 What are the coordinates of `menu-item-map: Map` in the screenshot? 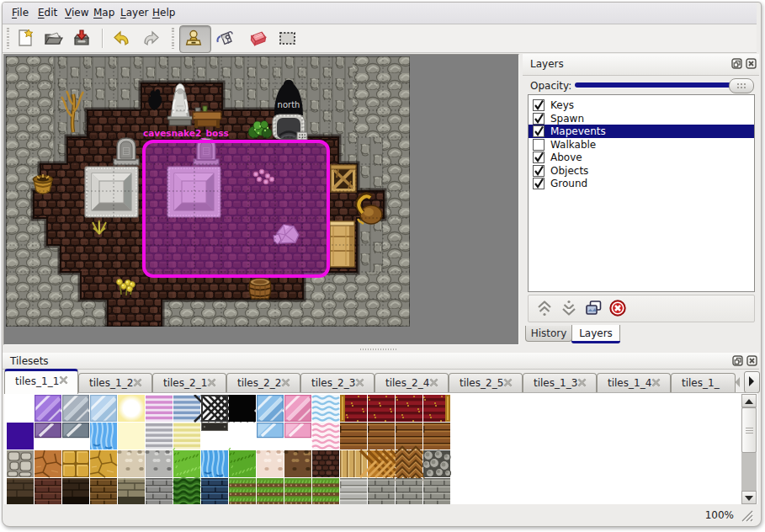 It's located at (104, 13).